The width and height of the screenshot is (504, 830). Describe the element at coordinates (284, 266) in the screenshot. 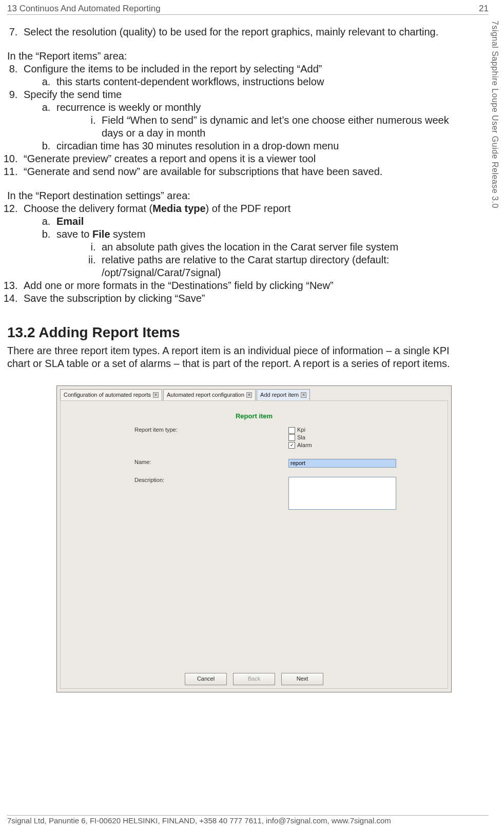

I see `step-12b-ii: relative paths are relative to the Carat…` at that location.